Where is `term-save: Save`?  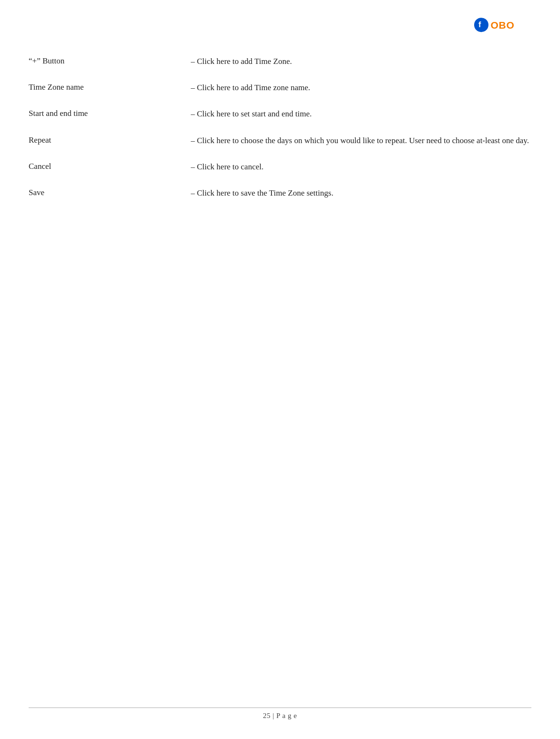 term-save: Save is located at coordinates (110, 193).